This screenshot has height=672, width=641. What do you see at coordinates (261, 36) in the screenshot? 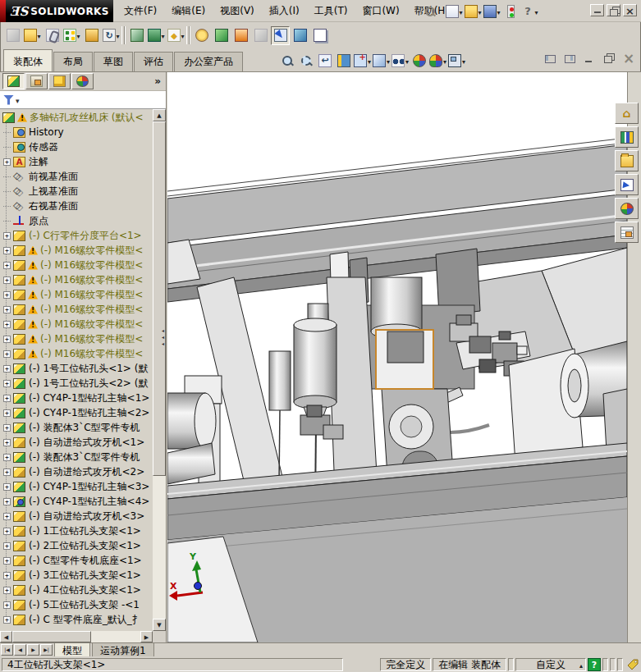
I see `simulation-icon` at bounding box center [261, 36].